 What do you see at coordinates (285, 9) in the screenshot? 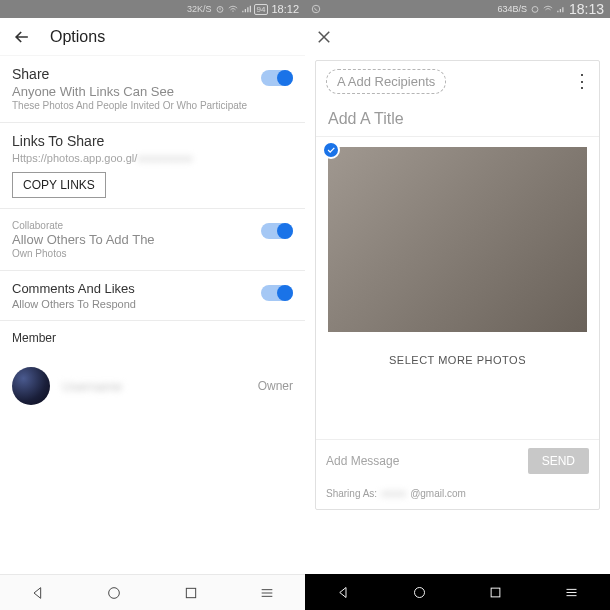
I see `time-label: 18:12` at bounding box center [285, 9].